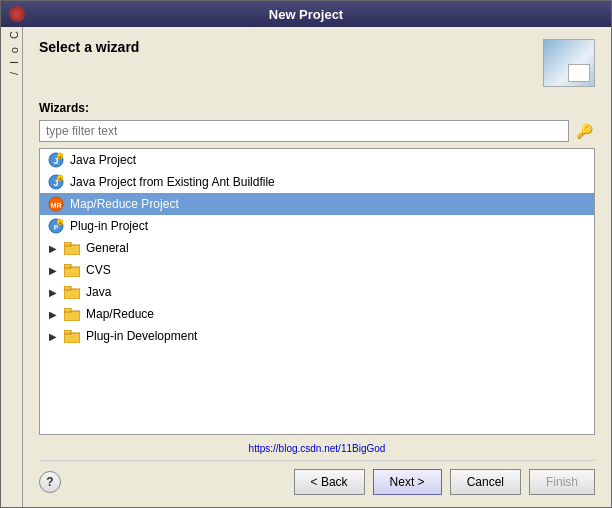 The width and height of the screenshot is (612, 508). Describe the element at coordinates (317, 314) in the screenshot. I see `list-item-mapreduce-group: ▶ Map/Reduce` at that location.